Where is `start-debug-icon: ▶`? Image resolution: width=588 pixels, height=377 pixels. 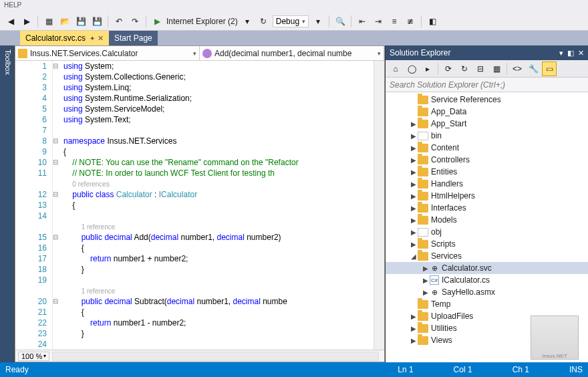
start-debug-icon: ▶ is located at coordinates (157, 21).